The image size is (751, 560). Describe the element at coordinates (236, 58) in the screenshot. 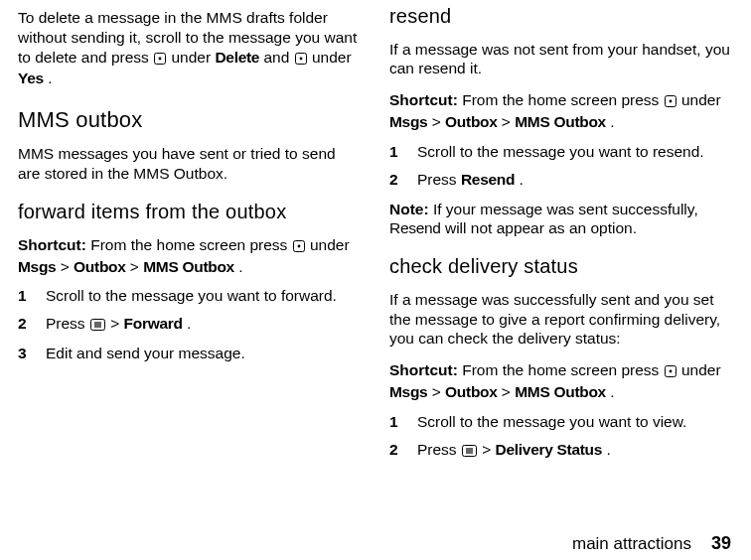

I see `delete-label: Delete` at that location.